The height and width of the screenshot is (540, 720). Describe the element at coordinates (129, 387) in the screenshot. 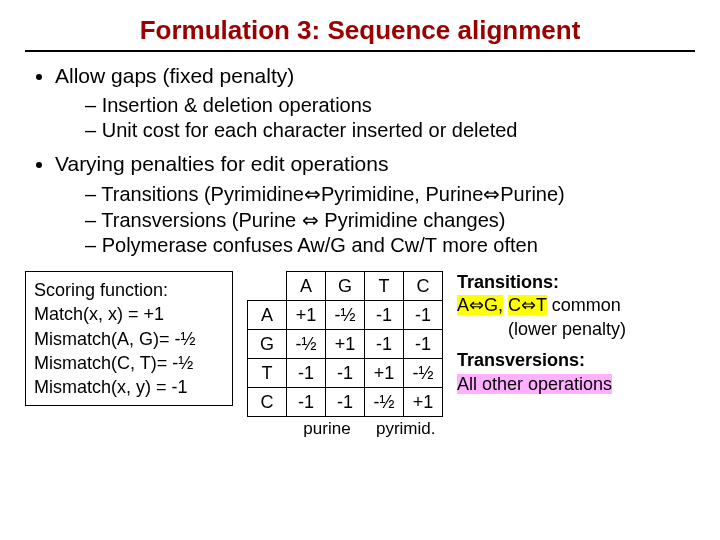

I see `scoring-line: Mismatch(x, y) = -1` at that location.